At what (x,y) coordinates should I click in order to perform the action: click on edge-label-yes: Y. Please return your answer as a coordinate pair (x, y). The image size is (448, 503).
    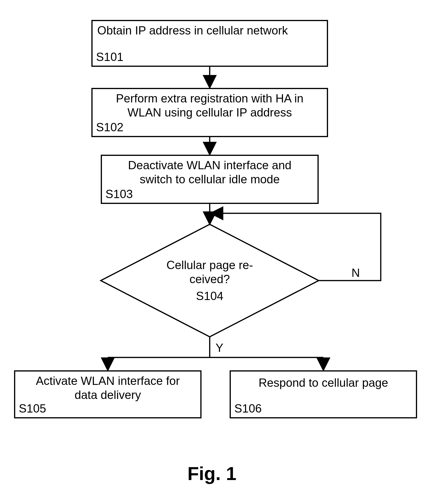
    Looking at the image, I should click on (220, 348).